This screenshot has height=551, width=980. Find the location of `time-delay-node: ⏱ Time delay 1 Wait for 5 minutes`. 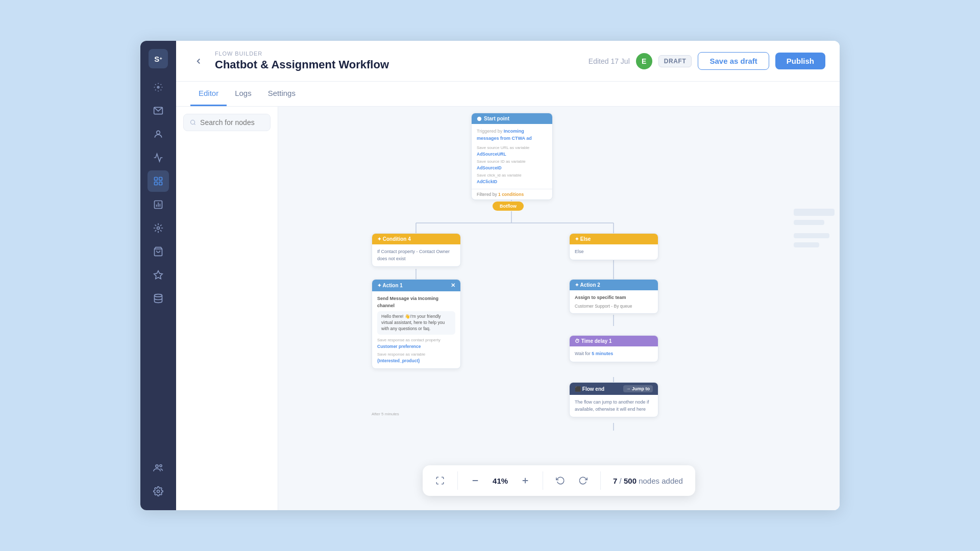

time-delay-node: ⏱ Time delay 1 Wait for 5 minutes is located at coordinates (614, 349).